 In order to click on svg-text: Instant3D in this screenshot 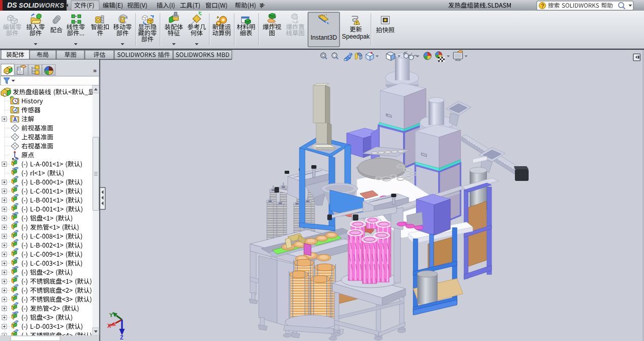, I will do `click(324, 38)`.